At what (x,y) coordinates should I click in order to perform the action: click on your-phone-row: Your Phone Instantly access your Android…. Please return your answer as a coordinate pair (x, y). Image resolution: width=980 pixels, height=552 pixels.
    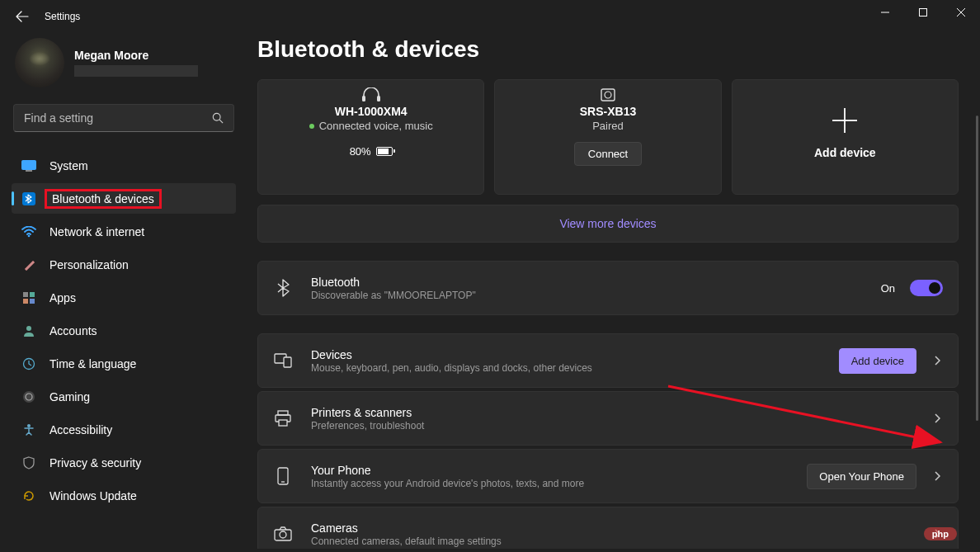
    Looking at the image, I should click on (608, 476).